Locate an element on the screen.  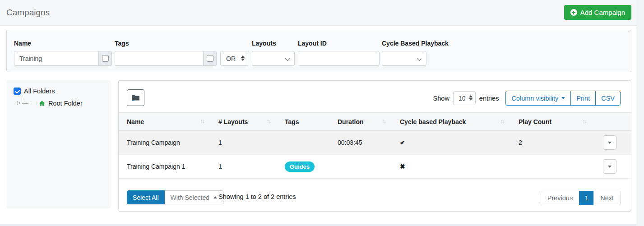
cycle-playback-select is located at coordinates (404, 59).